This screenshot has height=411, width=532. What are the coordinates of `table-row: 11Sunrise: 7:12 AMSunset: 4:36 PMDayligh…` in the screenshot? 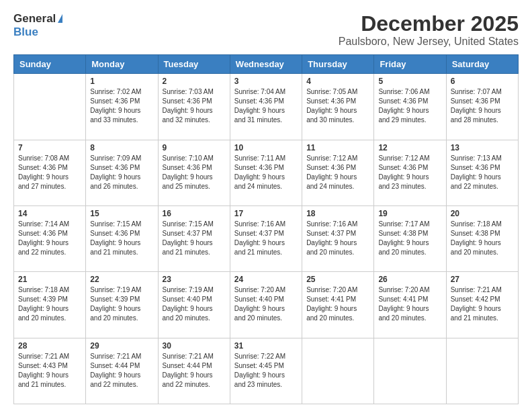 It's located at (339, 173).